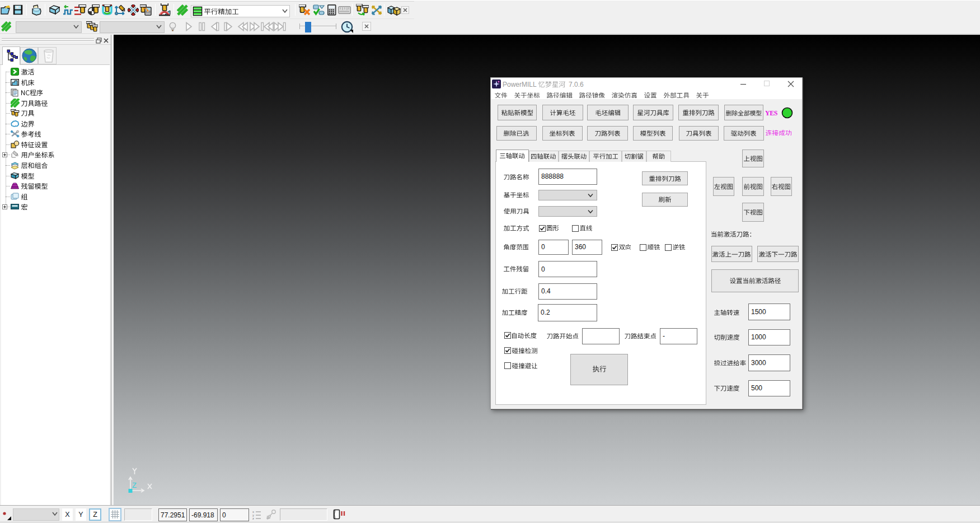 This screenshot has width=980, height=523. What do you see at coordinates (253, 519) in the screenshot?
I see `svg-text: z` at bounding box center [253, 519].